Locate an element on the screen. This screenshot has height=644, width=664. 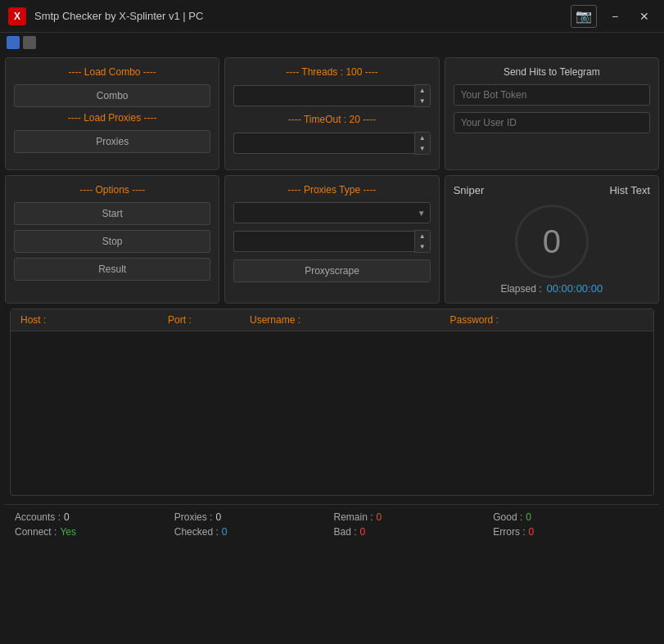
hist-text-label: Hist Text is located at coordinates (630, 190).